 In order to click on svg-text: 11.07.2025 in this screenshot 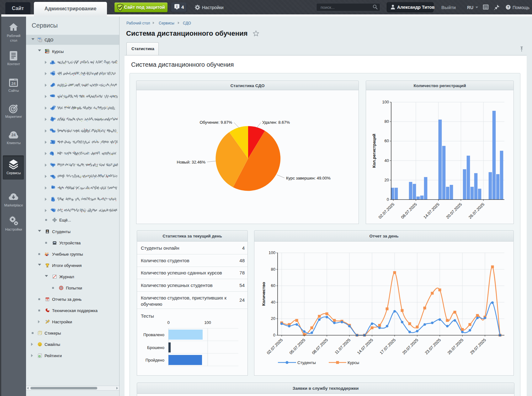, I will do `click(343, 346)`.